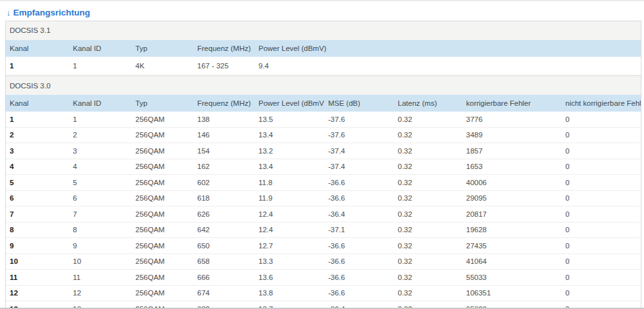 Image resolution: width=644 pixels, height=309 pixels. I want to click on cell: 13.5, so click(289, 120).